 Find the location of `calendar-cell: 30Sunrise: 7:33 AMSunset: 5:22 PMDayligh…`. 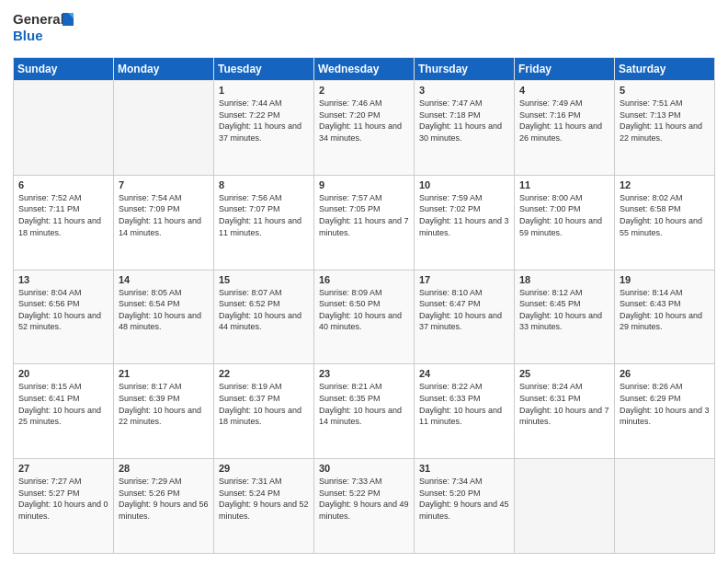

calendar-cell: 30Sunrise: 7:33 AMSunset: 5:22 PMDayligh… is located at coordinates (364, 506).